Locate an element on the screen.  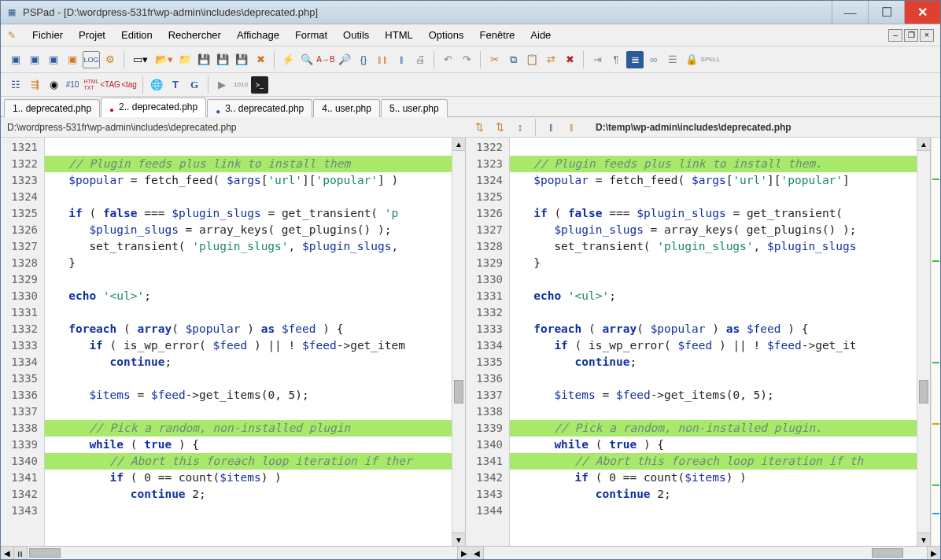
hscroll-right: ◀ ▶ is located at coordinates (705, 553).